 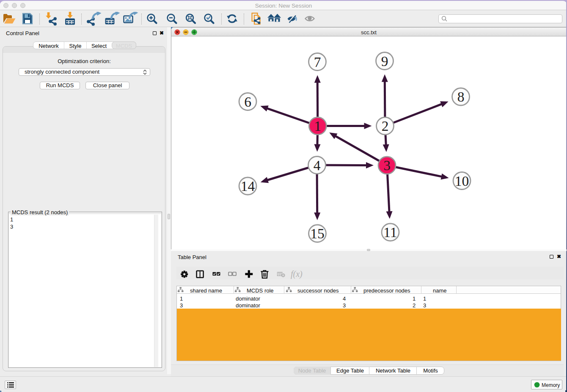 What do you see at coordinates (387, 165) in the screenshot?
I see `svg-text: 3` at bounding box center [387, 165].